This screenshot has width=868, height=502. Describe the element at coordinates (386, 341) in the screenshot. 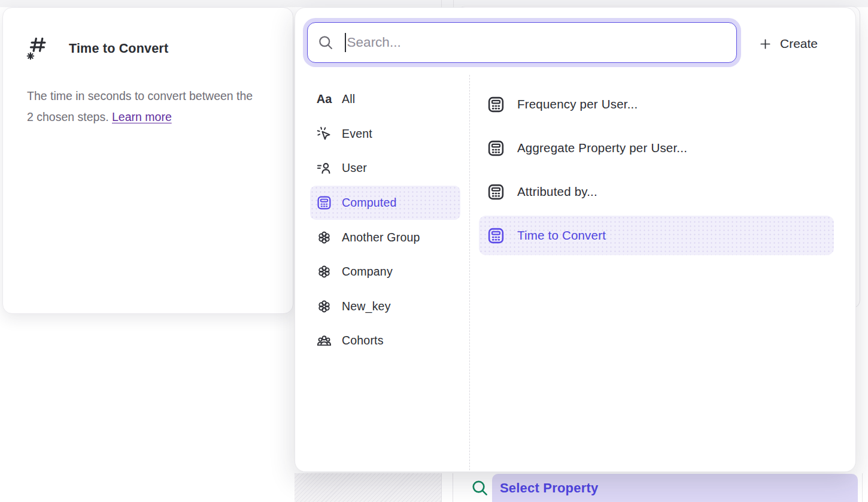

I see `category-item-cohorts: Cohorts` at that location.